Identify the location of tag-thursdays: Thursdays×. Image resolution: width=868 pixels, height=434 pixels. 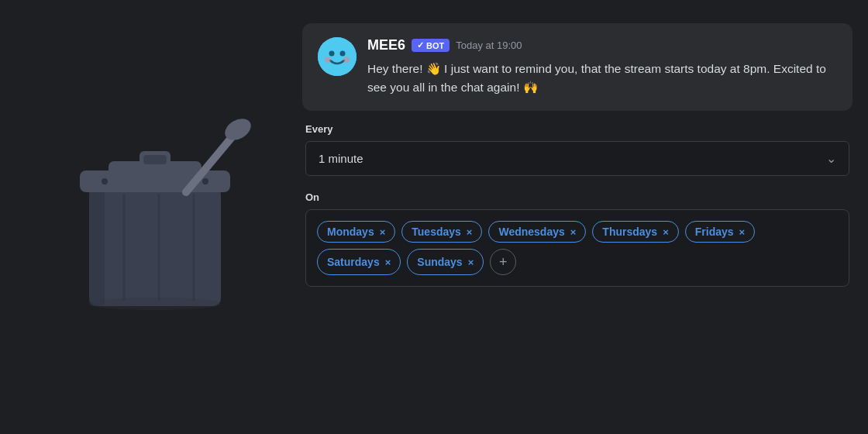
(636, 232).